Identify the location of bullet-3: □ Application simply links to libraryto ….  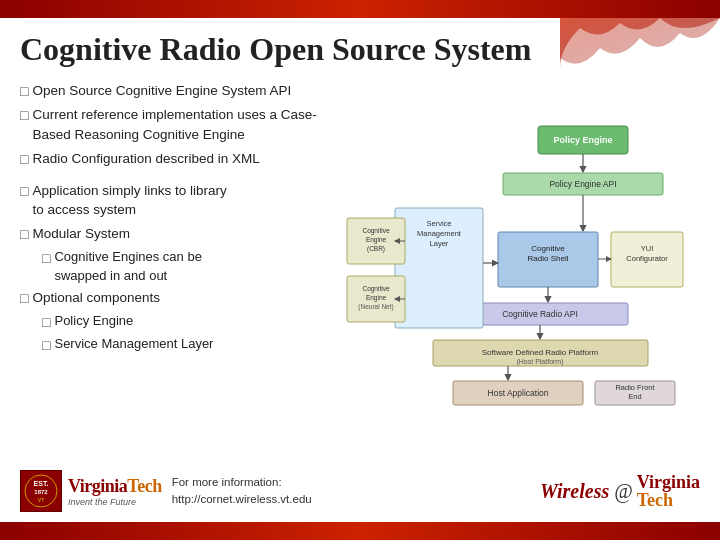
(170, 200).